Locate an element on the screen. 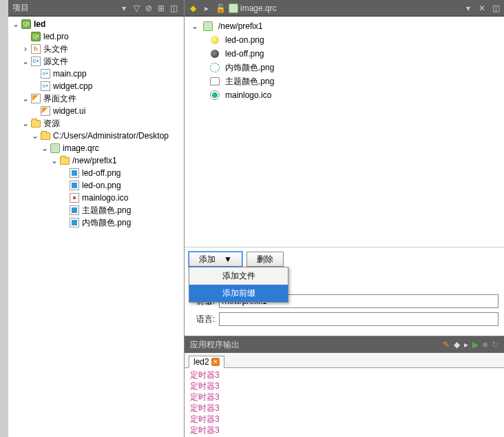 The height and width of the screenshot is (437, 504). prev-icon: ◆ is located at coordinates (457, 345).